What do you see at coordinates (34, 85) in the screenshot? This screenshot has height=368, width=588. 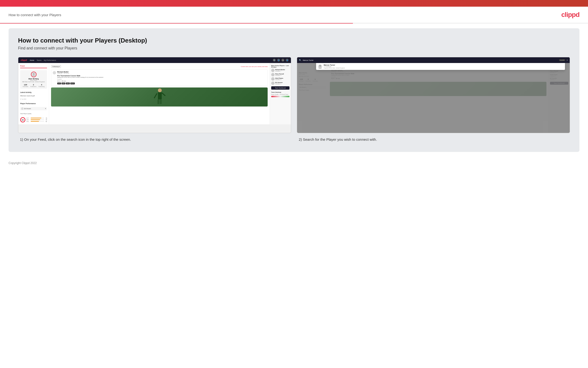 I see `stat-followers-1: 3 Followers` at bounding box center [34, 85].